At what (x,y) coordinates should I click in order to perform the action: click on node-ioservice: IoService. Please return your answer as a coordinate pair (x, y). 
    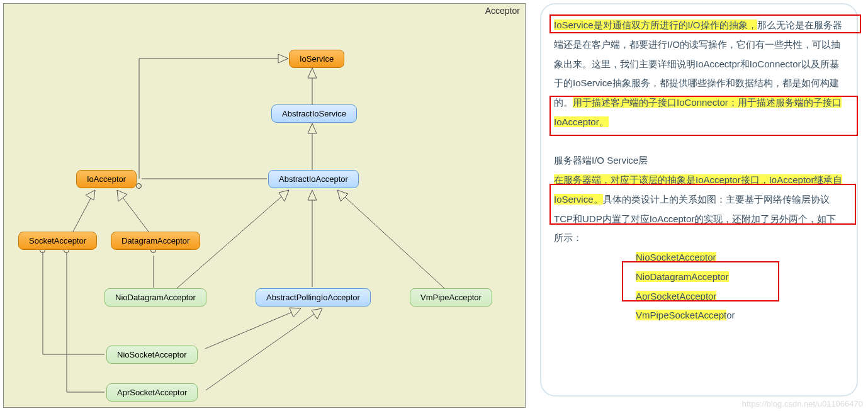
    Looking at the image, I should click on (317, 59).